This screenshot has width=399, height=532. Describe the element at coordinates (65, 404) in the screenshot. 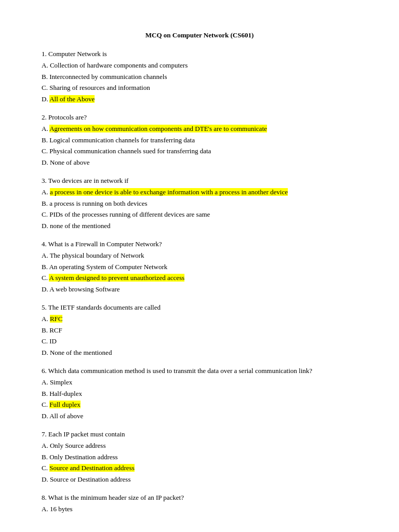

I see `highlighted-answer: Full duplex` at that location.